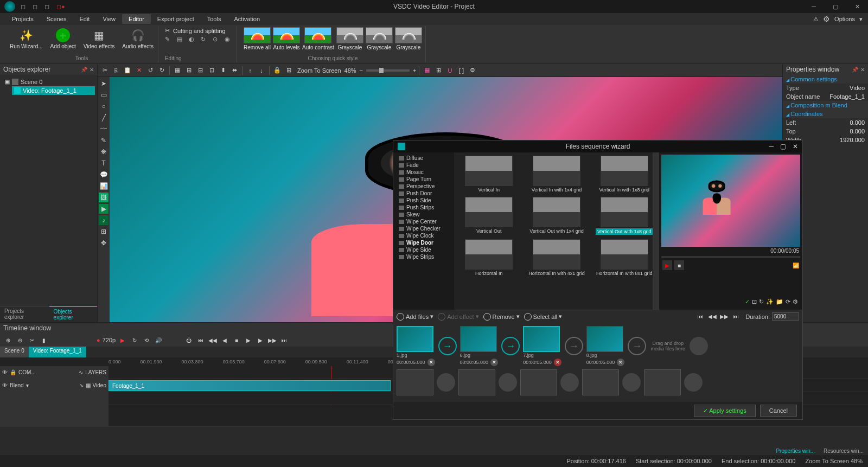  Describe the element at coordinates (796, 266) in the screenshot. I see `volume-icon: 📶` at that location.